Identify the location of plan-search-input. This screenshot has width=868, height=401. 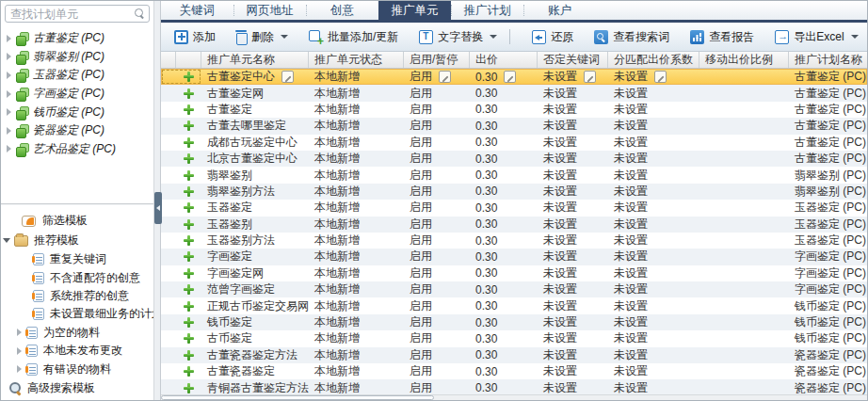
(77, 13).